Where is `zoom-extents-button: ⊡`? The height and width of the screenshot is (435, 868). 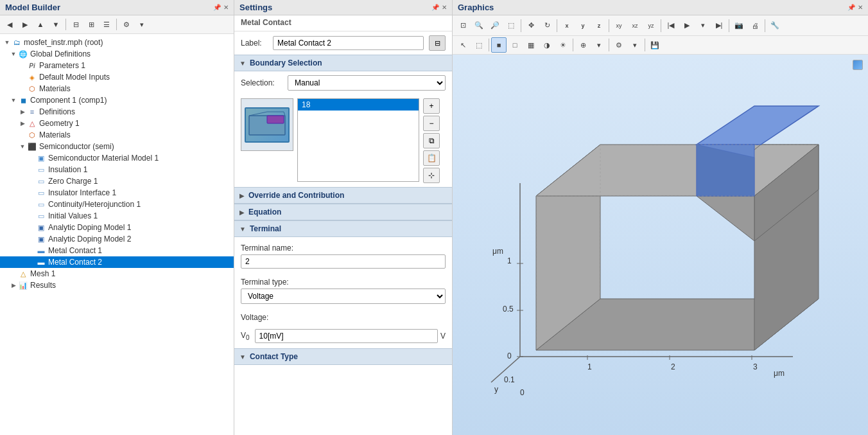 zoom-extents-button: ⊡ is located at coordinates (463, 26).